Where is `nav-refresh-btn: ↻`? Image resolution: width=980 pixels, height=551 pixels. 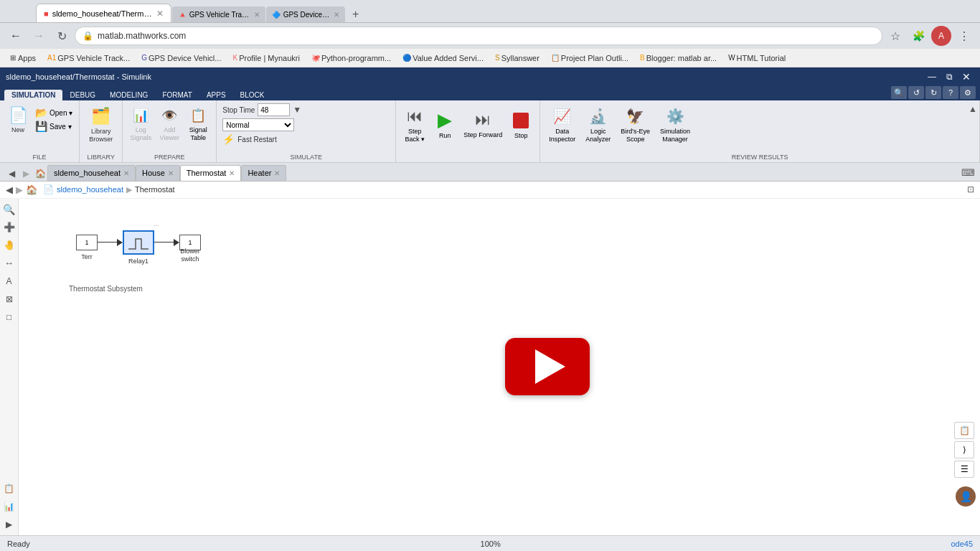
nav-refresh-btn: ↻ is located at coordinates (62, 36).